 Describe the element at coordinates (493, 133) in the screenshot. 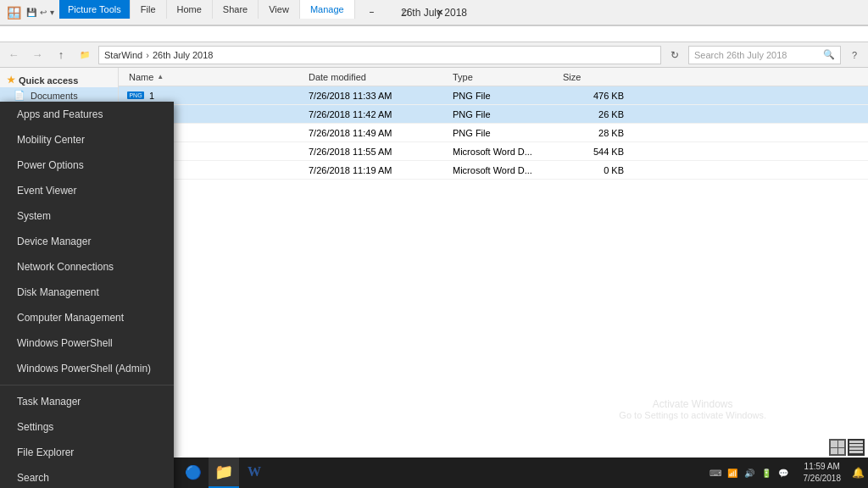

I see `table-row: PNG 7/26/2018 11:49 AM PNG File 28 KB` at that location.